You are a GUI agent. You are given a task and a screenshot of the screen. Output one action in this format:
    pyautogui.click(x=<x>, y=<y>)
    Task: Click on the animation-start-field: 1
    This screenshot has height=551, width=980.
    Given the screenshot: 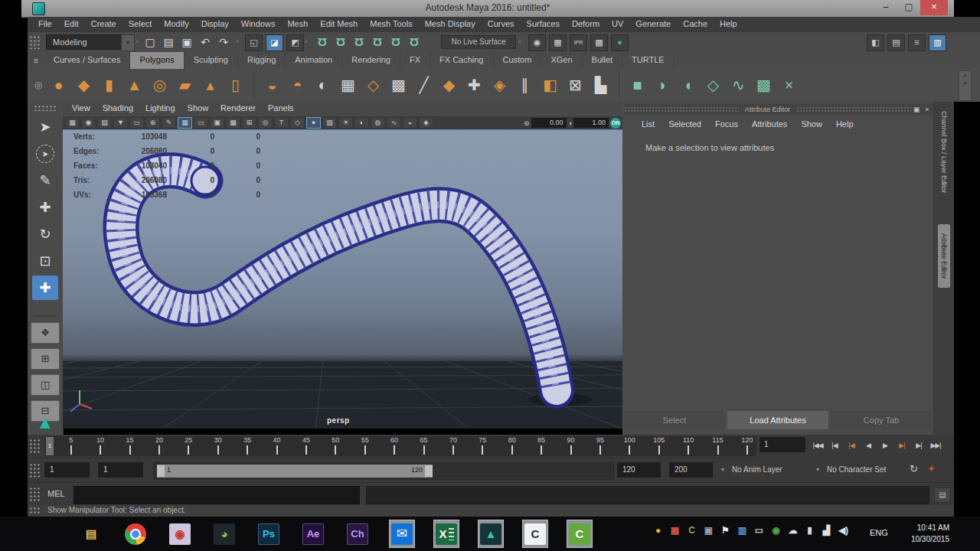 What is the action you would take?
    pyautogui.click(x=67, y=470)
    